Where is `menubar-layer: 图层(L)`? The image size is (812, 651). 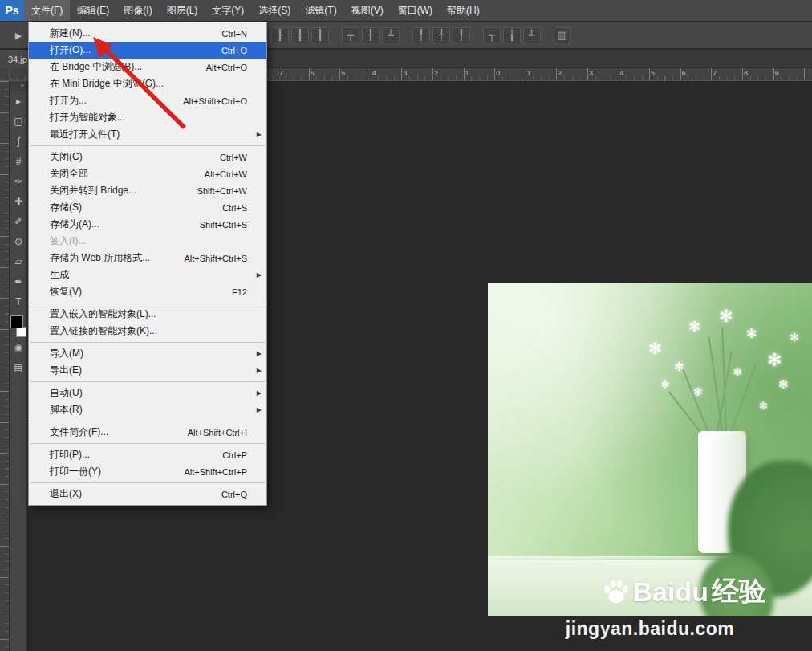
menubar-layer: 图层(L) is located at coordinates (183, 10).